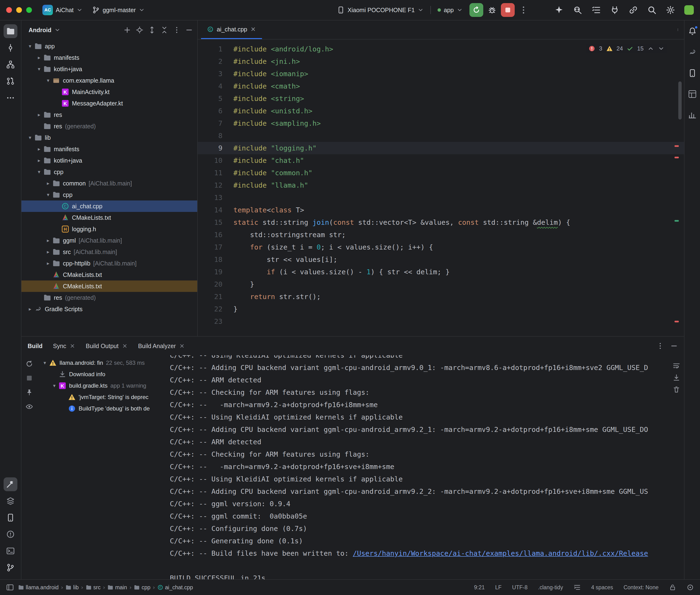 The image size is (700, 595). I want to click on zoom-window-button, so click(29, 10).